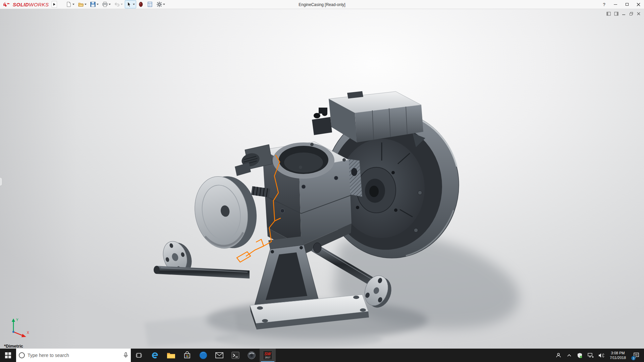 The width and height of the screenshot is (644, 362). Describe the element at coordinates (73, 355) in the screenshot. I see `taskbar-search` at that location.